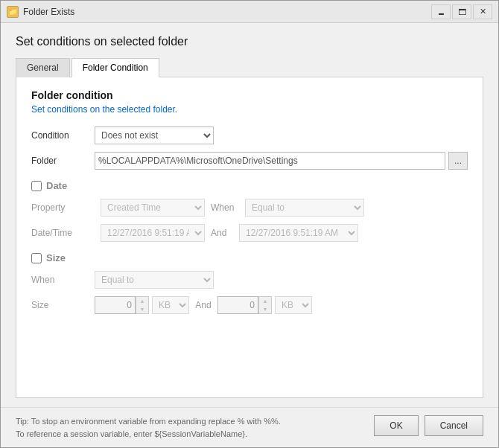  I want to click on size-section: Size When Equal to Size, so click(250, 283).